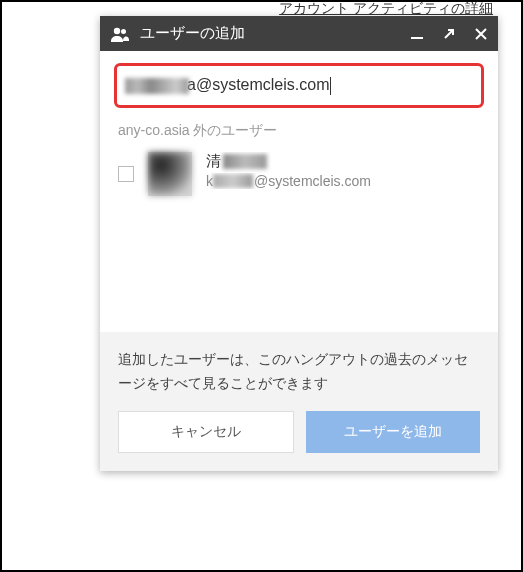  Describe the element at coordinates (170, 174) in the screenshot. I see `avatar` at that location.